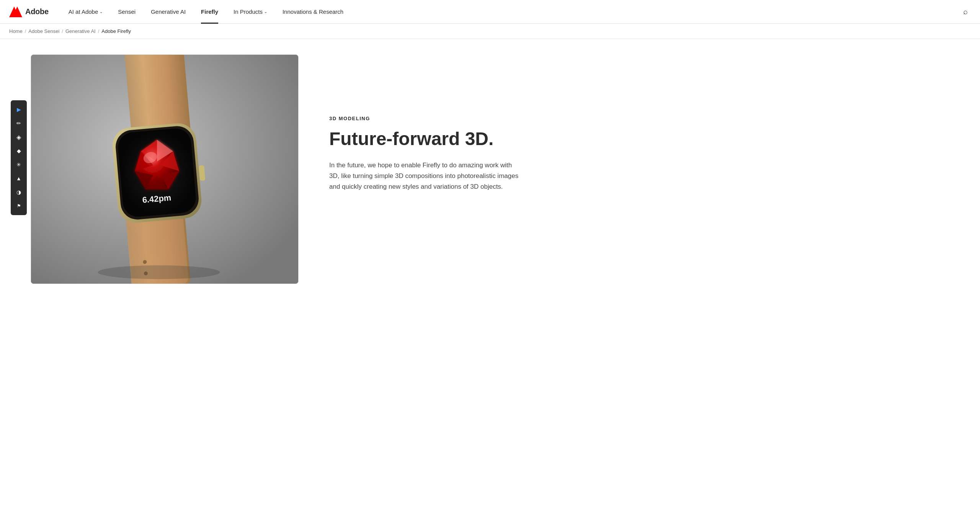 The height and width of the screenshot is (529, 980). Describe the element at coordinates (250, 12) in the screenshot. I see `nav-item-in-products: In Products ⌄` at that location.